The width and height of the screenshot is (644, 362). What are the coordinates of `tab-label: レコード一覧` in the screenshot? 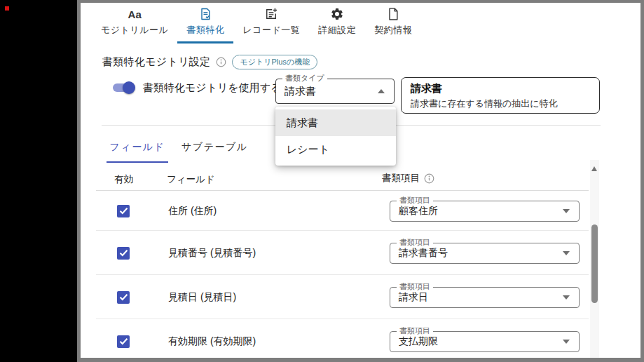 It's located at (271, 30).